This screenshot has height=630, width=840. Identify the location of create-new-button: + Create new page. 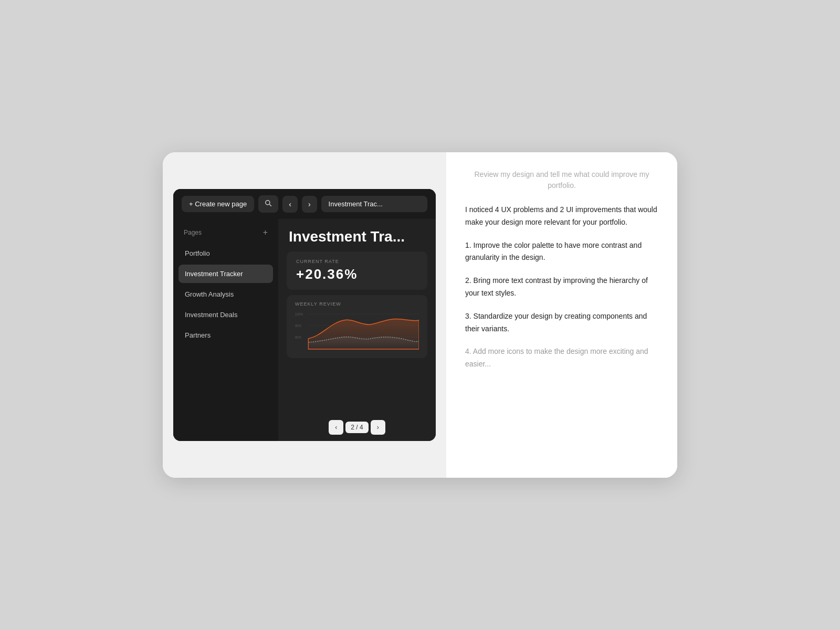
(218, 204).